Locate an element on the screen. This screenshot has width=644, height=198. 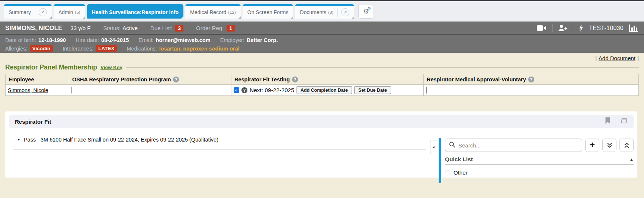
tab-on-screen-forms: On Screen Forms is located at coordinates (268, 11).